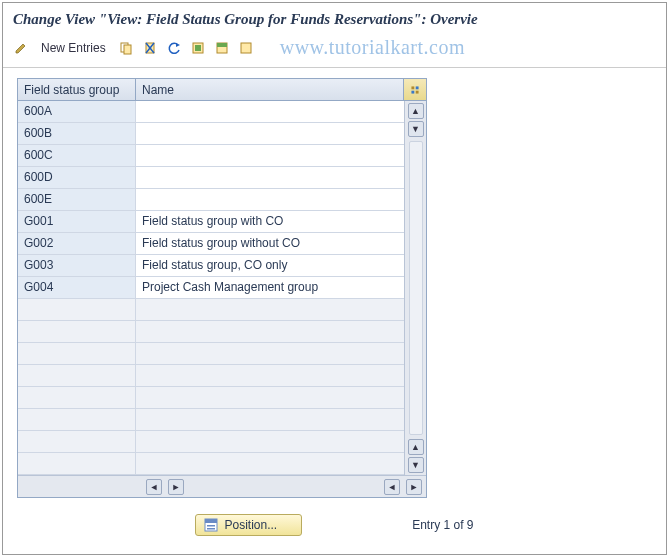 The height and width of the screenshot is (559, 671). Describe the element at coordinates (211, 222) in the screenshot. I see `table-row: G001Field status group with CO` at that location.